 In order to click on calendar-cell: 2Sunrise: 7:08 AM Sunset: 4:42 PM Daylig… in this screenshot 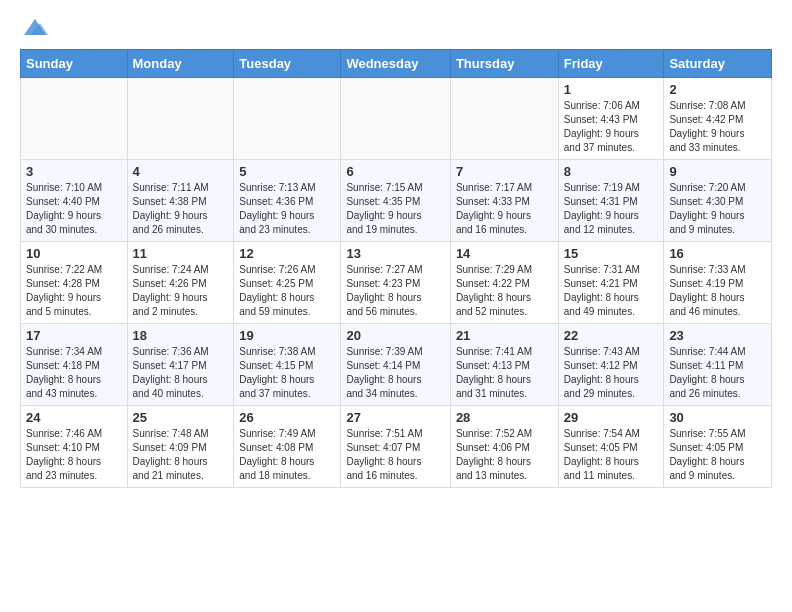, I will do `click(718, 119)`.